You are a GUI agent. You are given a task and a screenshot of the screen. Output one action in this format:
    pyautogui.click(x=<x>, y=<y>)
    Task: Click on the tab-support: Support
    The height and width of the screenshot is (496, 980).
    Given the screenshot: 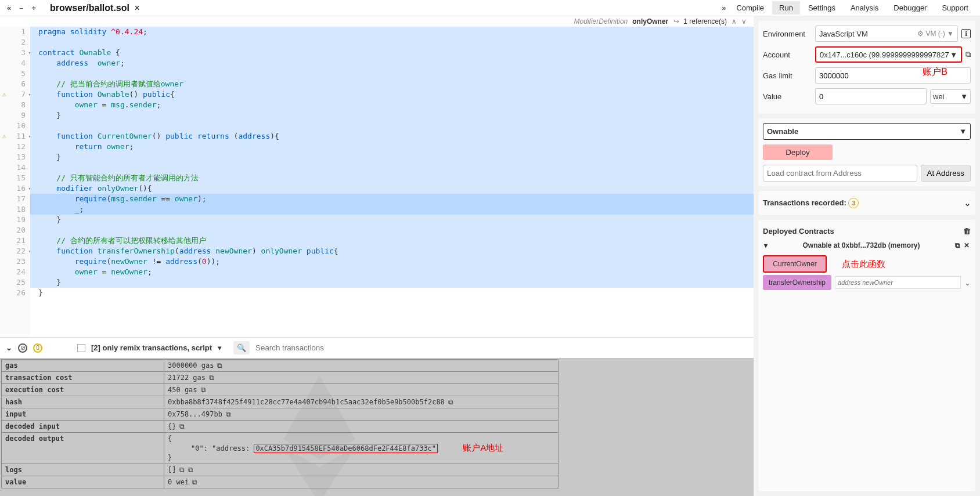 What is the action you would take?
    pyautogui.click(x=955, y=8)
    